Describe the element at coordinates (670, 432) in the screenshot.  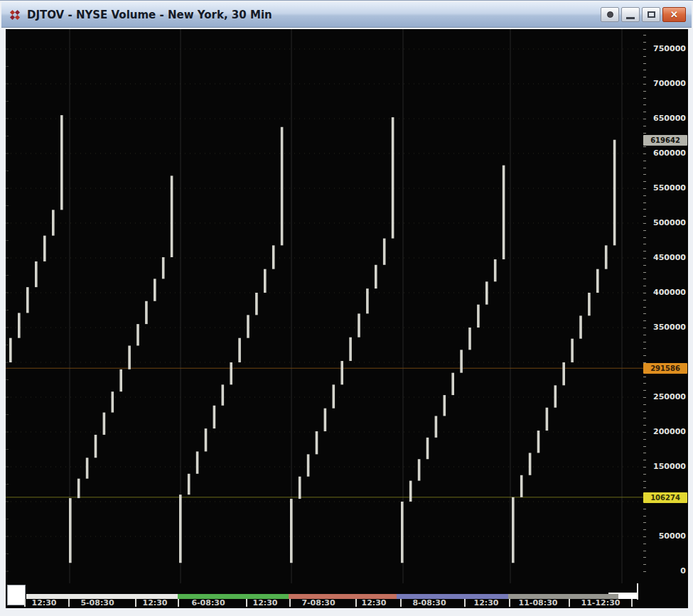
I see `y-axis-label: 200000` at that location.